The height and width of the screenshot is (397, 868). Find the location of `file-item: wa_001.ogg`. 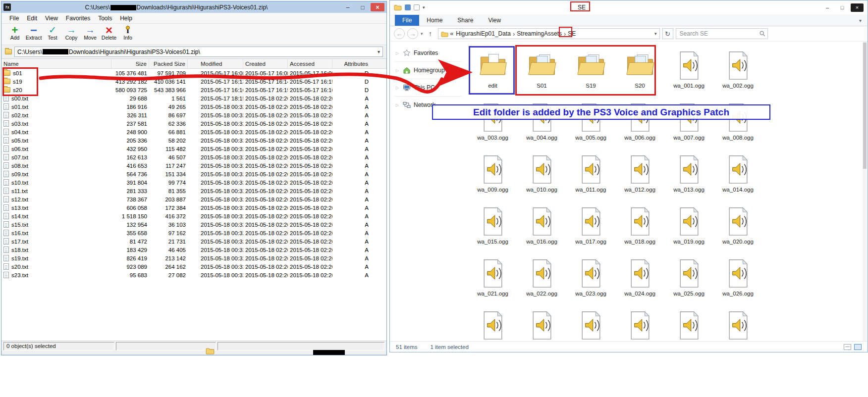

file-item: wa_001.ogg is located at coordinates (689, 73).